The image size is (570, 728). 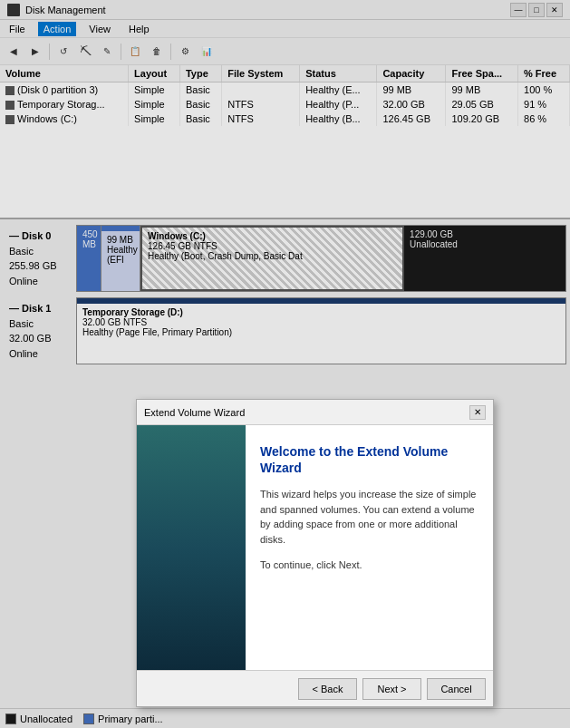 What do you see at coordinates (315, 413) in the screenshot?
I see `dialog-title-bar: Extend Volume Wizard ✕` at bounding box center [315, 413].